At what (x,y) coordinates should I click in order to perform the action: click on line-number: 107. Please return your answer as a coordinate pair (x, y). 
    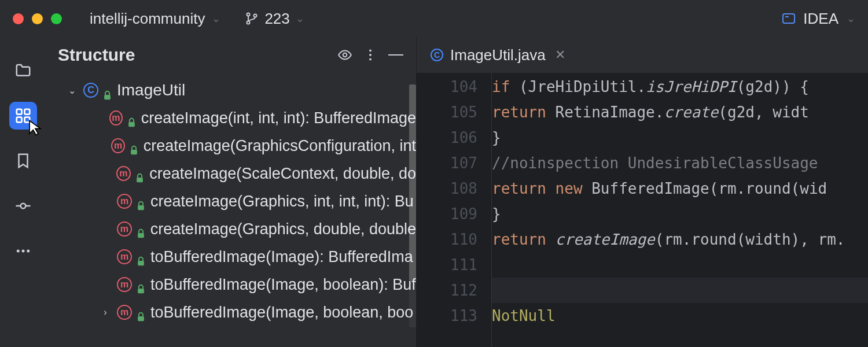
    Looking at the image, I should click on (447, 163).